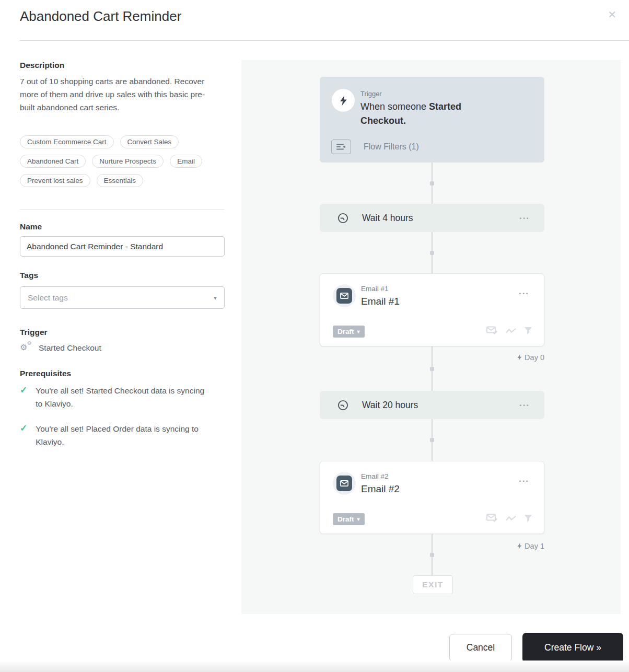 This screenshot has height=672, width=629. Describe the element at coordinates (531, 357) in the screenshot. I see `day-marker: Day 0` at that location.